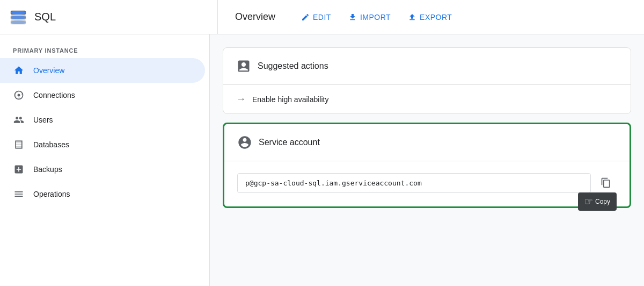 This screenshot has height=286, width=644. Describe the element at coordinates (427, 184) in the screenshot. I see `service-account-body: p@gcp-sa-cloud-sql.iam.gserviceaccount.c…` at that location.